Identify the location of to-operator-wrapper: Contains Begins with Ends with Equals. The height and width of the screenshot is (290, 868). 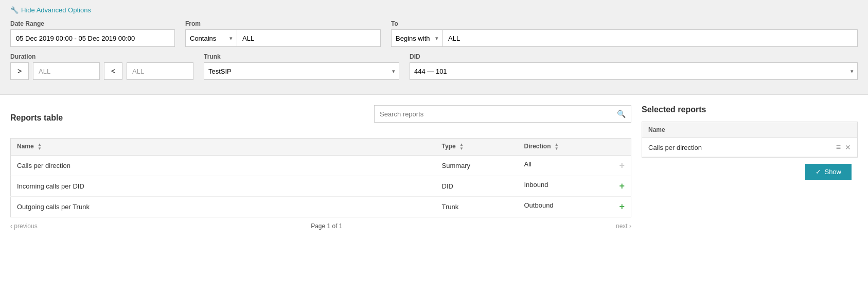
(417, 38).